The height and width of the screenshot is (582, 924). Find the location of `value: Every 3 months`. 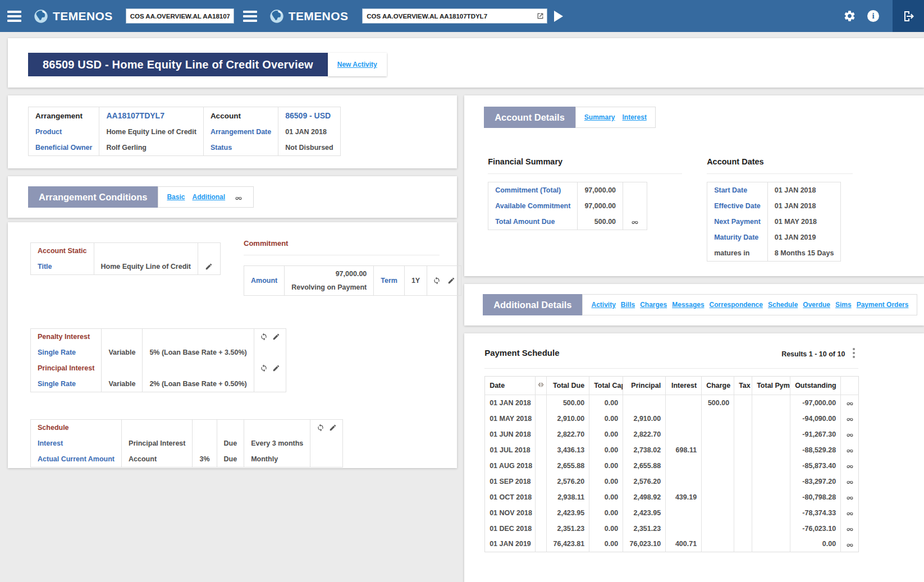

value: Every 3 months is located at coordinates (277, 443).